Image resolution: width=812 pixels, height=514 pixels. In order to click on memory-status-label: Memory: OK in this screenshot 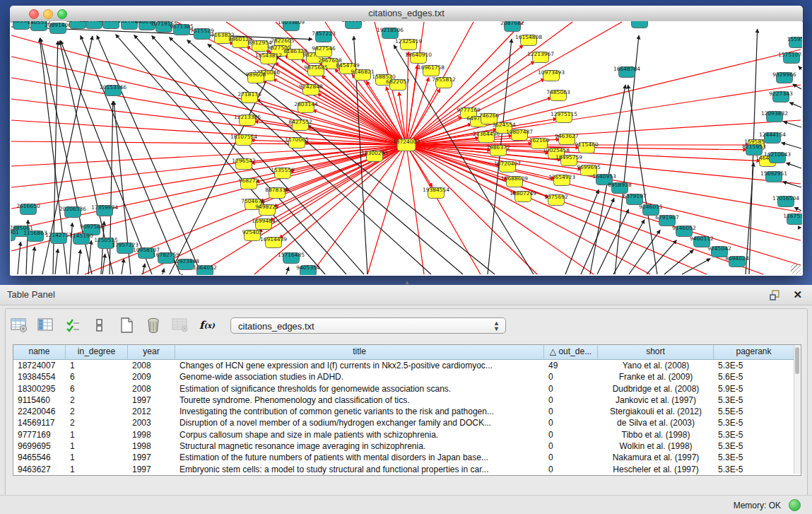, I will do `click(758, 506)`.